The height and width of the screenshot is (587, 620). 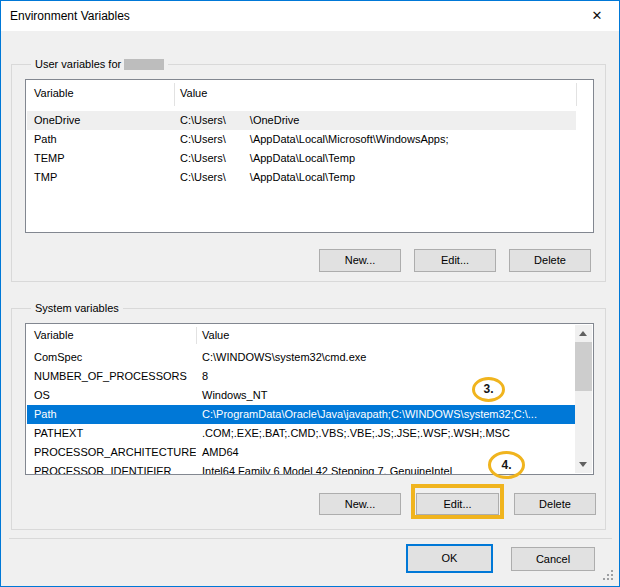 What do you see at coordinates (310, 336) in the screenshot?
I see `system-table-header: Variable Value` at bounding box center [310, 336].